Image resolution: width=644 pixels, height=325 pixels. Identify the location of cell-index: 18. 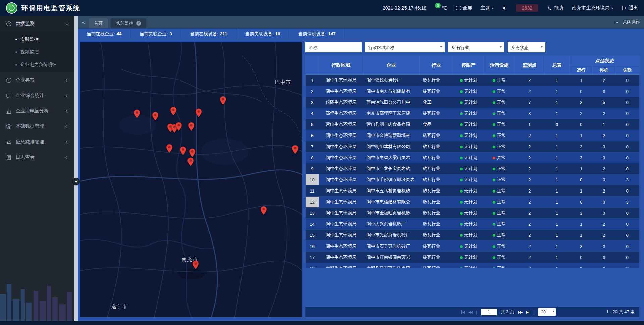
(312, 266).